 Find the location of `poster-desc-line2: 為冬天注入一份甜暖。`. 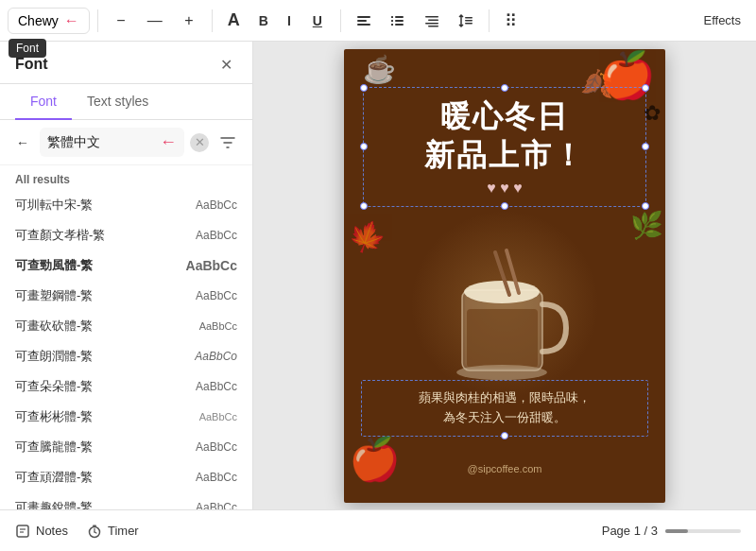

poster-desc-line2: 為冬天注入一份甜暖。 is located at coordinates (505, 418).